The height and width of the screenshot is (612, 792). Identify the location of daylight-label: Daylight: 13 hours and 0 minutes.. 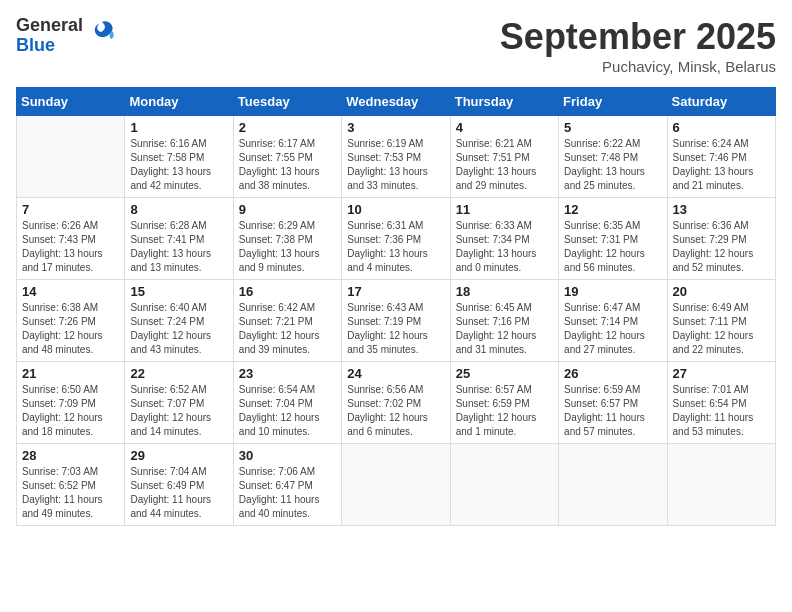
(496, 260).